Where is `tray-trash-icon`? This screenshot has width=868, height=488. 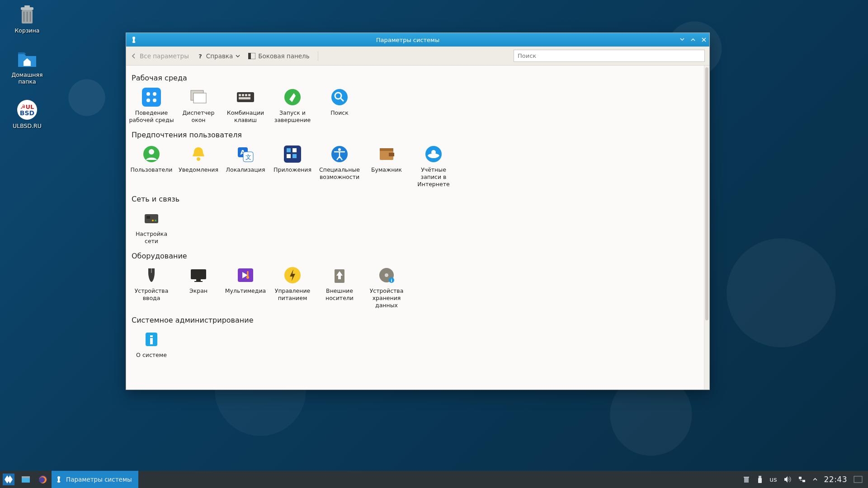 tray-trash-icon is located at coordinates (746, 479).